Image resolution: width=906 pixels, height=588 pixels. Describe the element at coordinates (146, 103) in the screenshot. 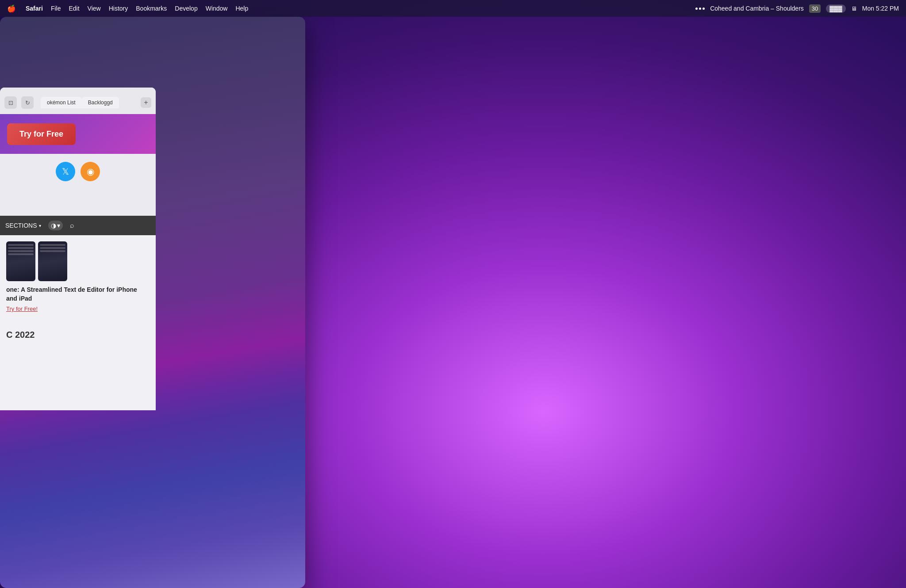

I see `new-tab-button: +` at that location.